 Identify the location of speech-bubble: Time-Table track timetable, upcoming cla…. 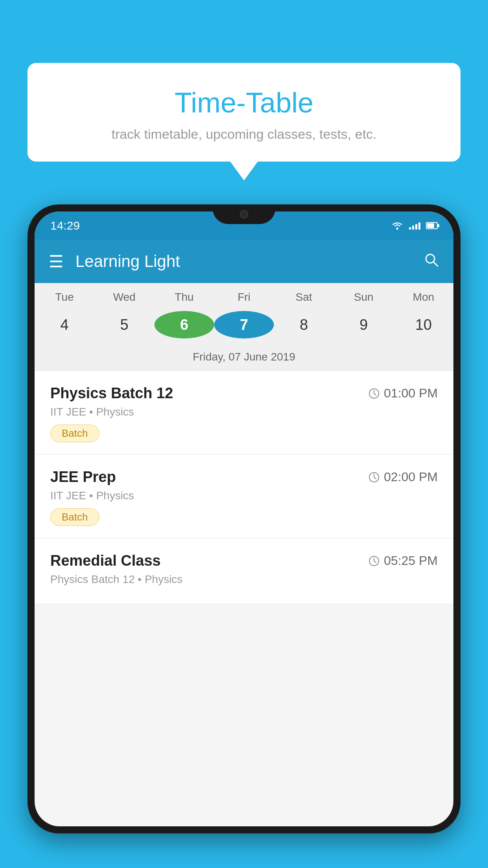
(244, 112).